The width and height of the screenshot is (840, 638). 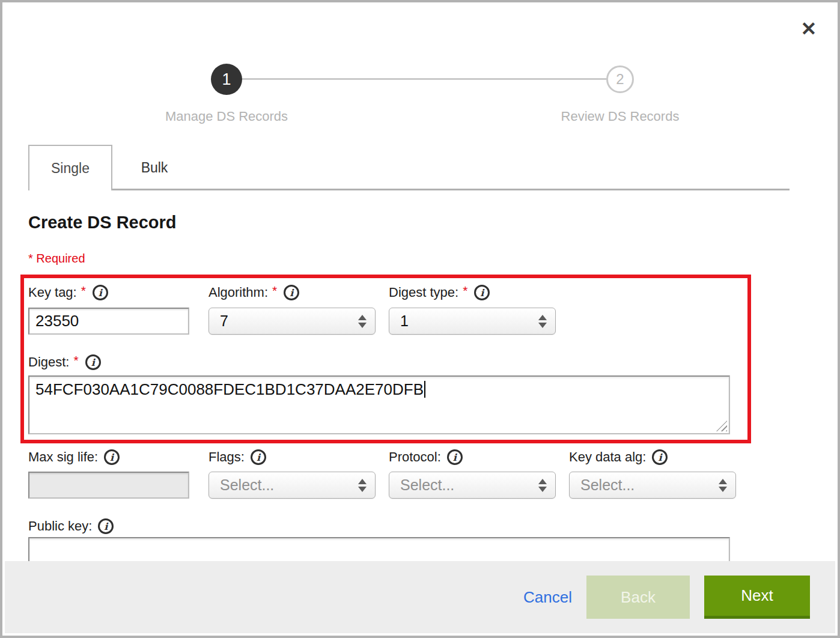 What do you see at coordinates (424, 293) in the screenshot?
I see `digest-type-label-text: Digest type:` at bounding box center [424, 293].